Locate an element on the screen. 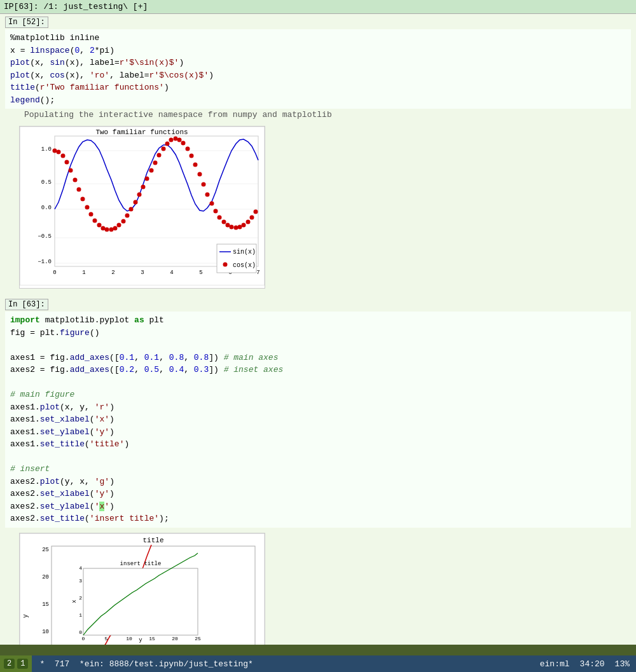  svg-text: 25 is located at coordinates (46, 550).